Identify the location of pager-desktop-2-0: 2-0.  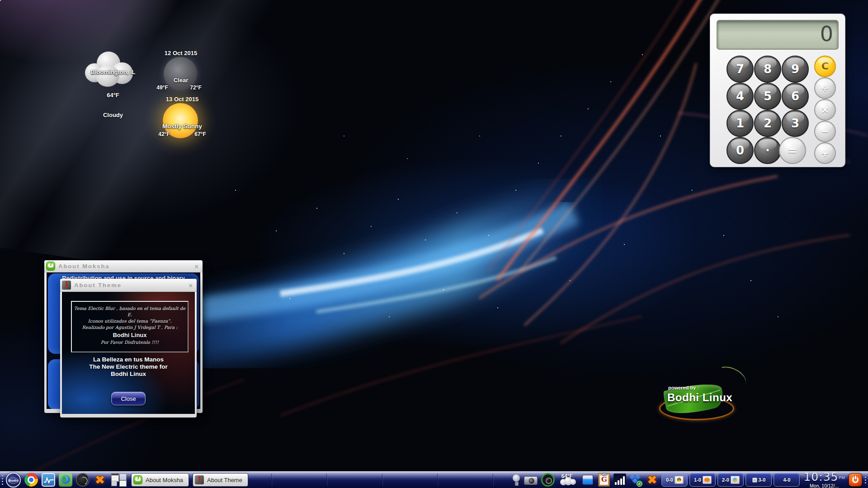
(731, 480).